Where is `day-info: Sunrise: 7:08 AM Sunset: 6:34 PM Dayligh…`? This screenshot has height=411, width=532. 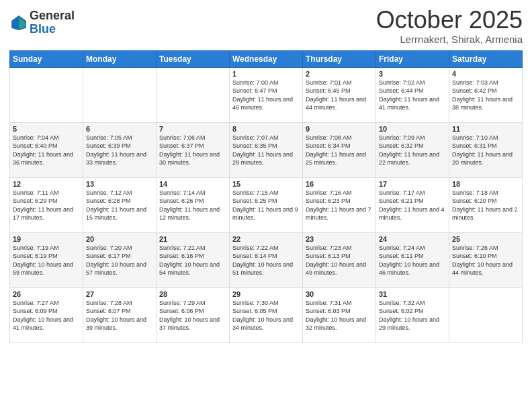
day-info: Sunrise: 7:08 AM Sunset: 6:34 PM Dayligh… is located at coordinates (339, 150).